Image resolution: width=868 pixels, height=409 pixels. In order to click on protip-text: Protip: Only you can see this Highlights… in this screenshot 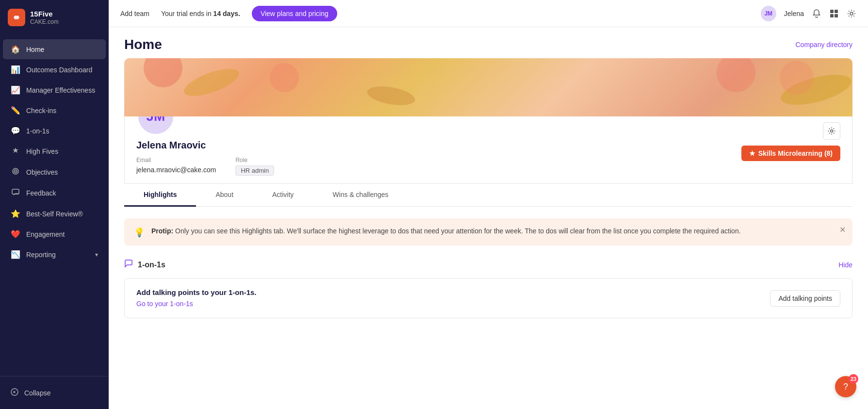, I will do `click(446, 231)`.